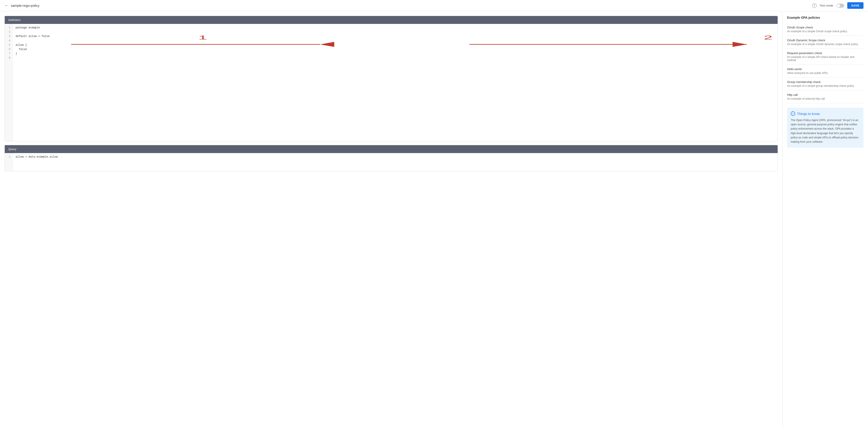 Image resolution: width=868 pixels, height=429 pixels. I want to click on info-icon: i, so click(793, 114).